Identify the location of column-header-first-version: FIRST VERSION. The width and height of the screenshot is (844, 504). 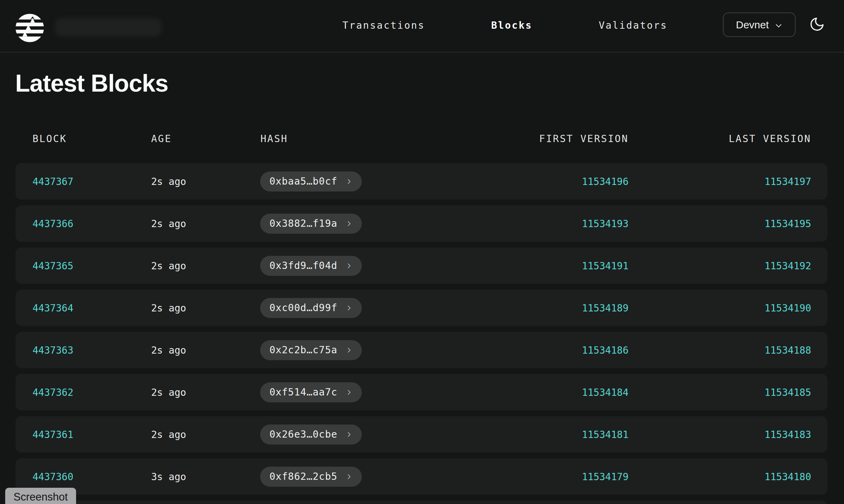
(584, 139).